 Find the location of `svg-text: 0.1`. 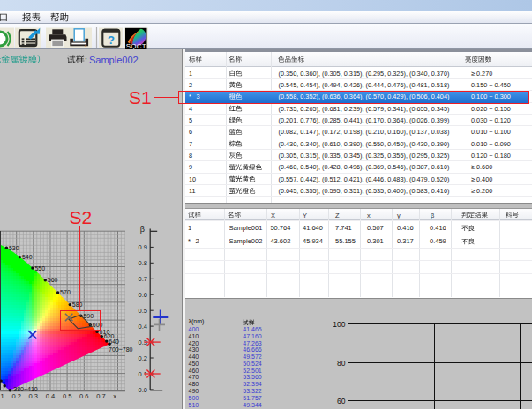

svg-text: 0.1 is located at coordinates (2, 397).